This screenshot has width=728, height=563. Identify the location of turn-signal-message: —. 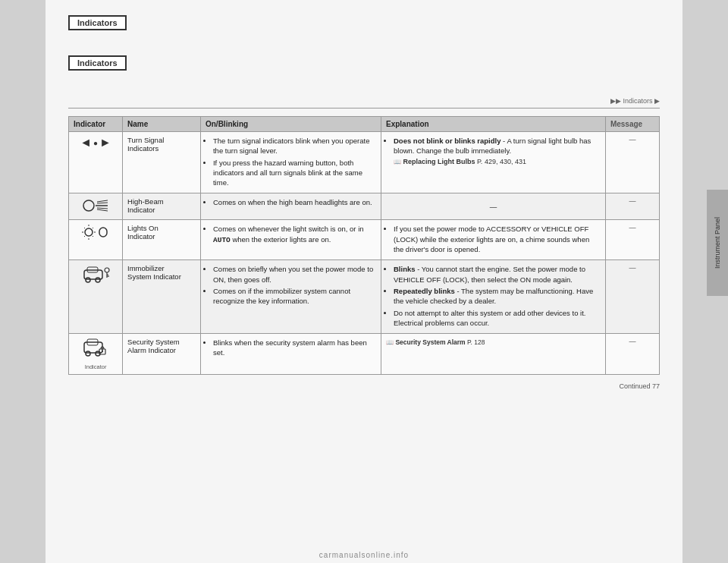
(632, 162).